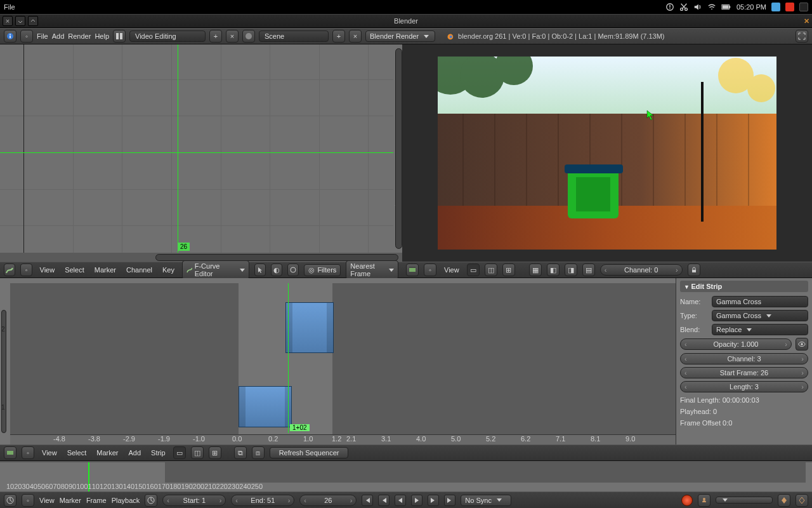 This screenshot has height=508, width=812. I want to click on graph-marker-menu: Marker, so click(105, 270).